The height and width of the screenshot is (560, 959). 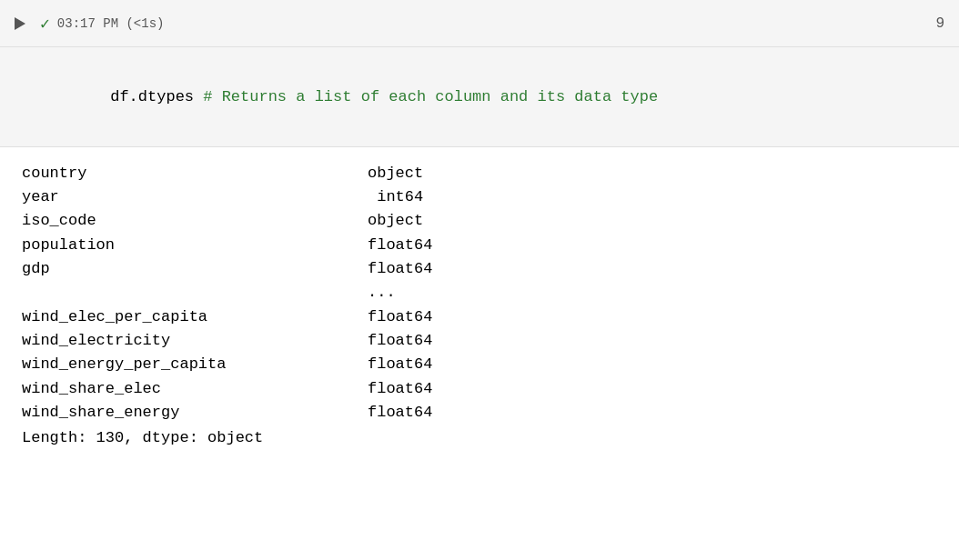 I want to click on output-row: wind_energy_per_capita float64, so click(x=480, y=365).